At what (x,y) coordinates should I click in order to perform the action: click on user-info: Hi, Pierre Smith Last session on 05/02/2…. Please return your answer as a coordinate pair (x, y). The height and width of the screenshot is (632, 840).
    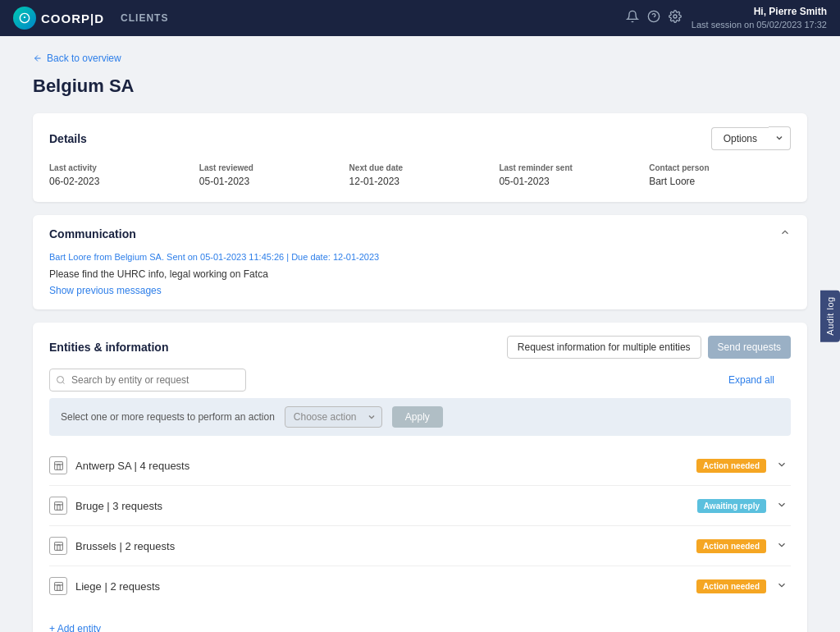
    Looking at the image, I should click on (760, 18).